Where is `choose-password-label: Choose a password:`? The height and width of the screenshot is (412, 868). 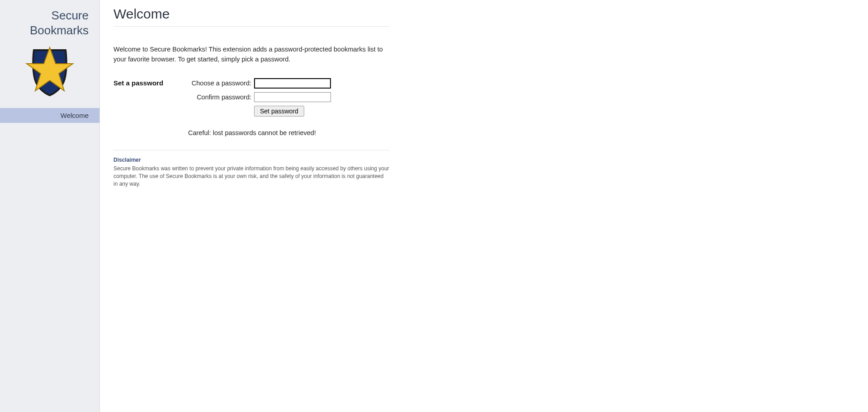
choose-password-label: Choose a password: is located at coordinates (221, 83).